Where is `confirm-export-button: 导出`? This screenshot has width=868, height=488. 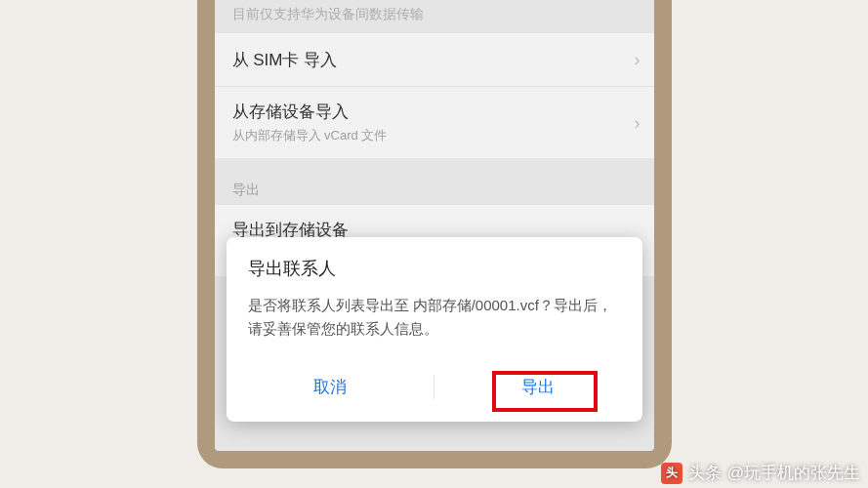
confirm-export-button: 导出 is located at coordinates (539, 386).